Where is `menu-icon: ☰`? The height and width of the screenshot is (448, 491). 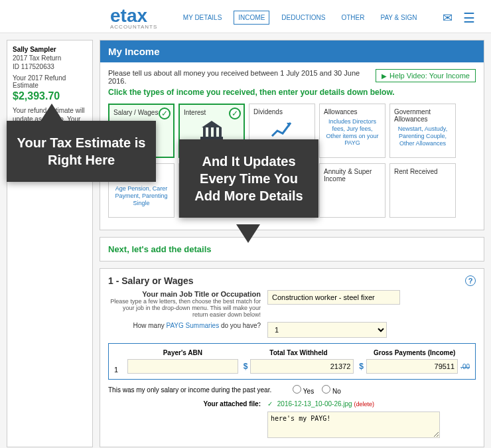
menu-icon: ☰ is located at coordinates (469, 18).